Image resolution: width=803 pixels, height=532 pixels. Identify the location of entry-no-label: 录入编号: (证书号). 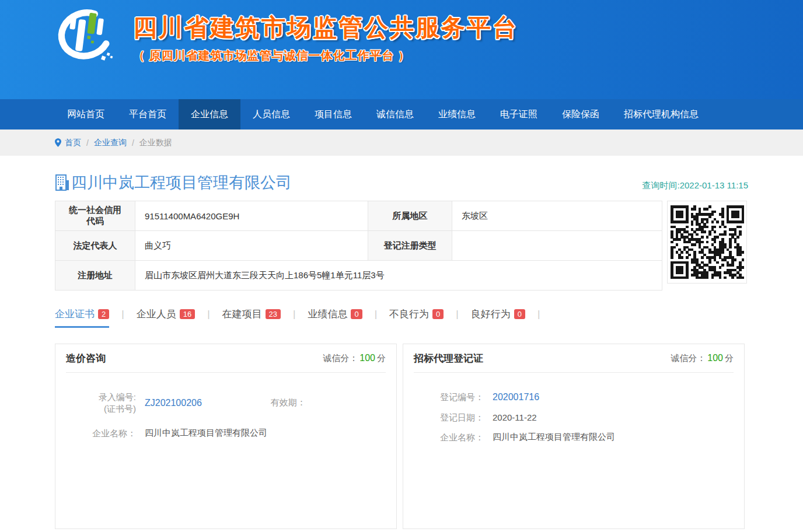
(113, 402).